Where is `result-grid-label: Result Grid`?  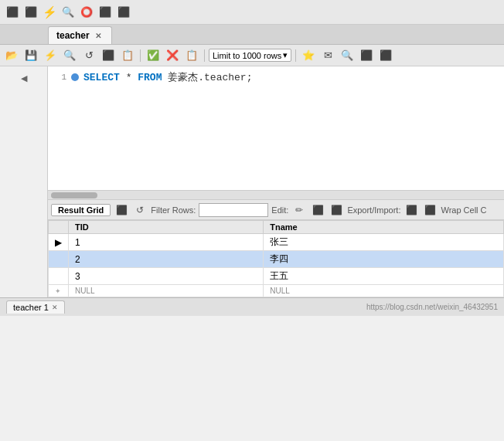
result-grid-label: Result Grid is located at coordinates (80, 210).